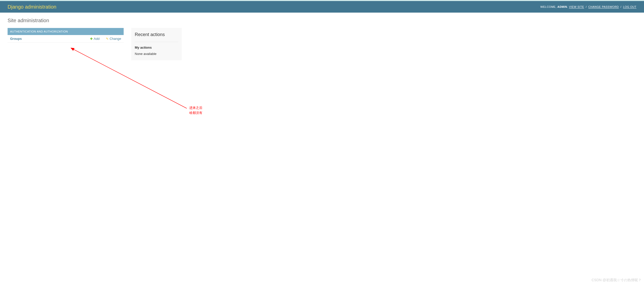  Describe the element at coordinates (588, 7) in the screenshot. I see `user-tools: WELCOME, ADMIN. VIEW SITE / CHANGE PASSW…` at that location.